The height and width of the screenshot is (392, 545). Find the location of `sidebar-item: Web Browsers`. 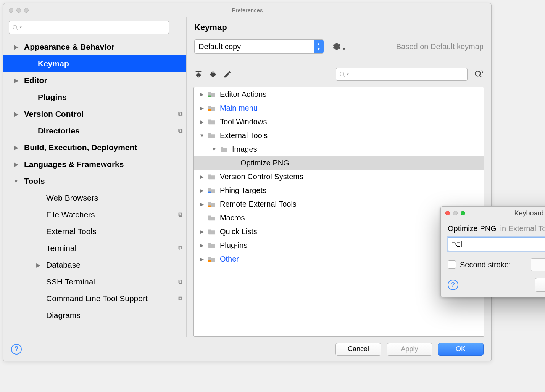

sidebar-item: Web Browsers is located at coordinates (95, 198).